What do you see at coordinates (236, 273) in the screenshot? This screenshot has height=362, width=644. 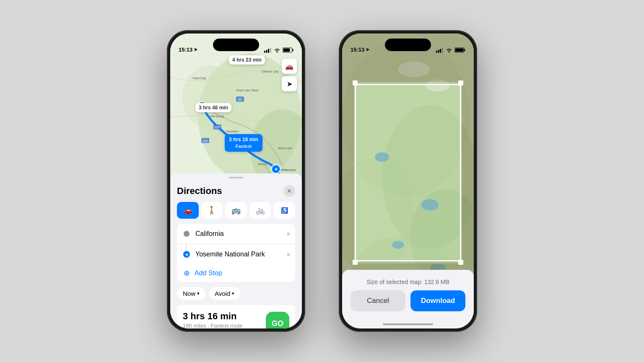 I see `add-stop-row: ⊕ Add Stop` at bounding box center [236, 273].